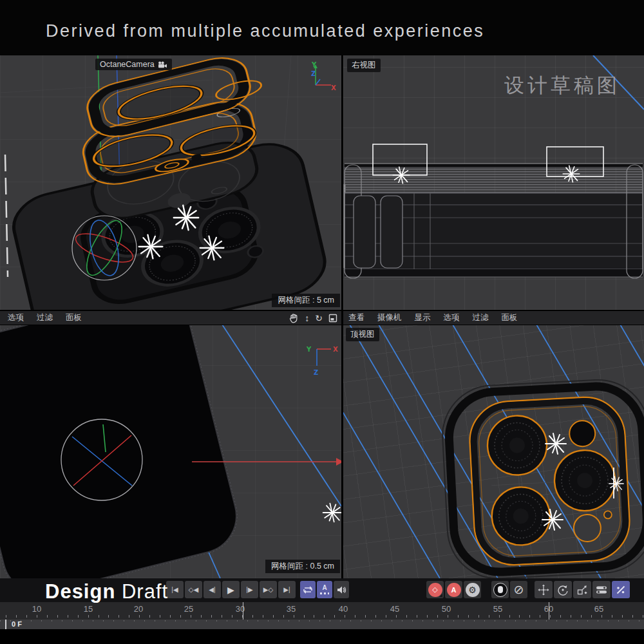  I want to click on right-view-label-chip: 右视图, so click(364, 66).